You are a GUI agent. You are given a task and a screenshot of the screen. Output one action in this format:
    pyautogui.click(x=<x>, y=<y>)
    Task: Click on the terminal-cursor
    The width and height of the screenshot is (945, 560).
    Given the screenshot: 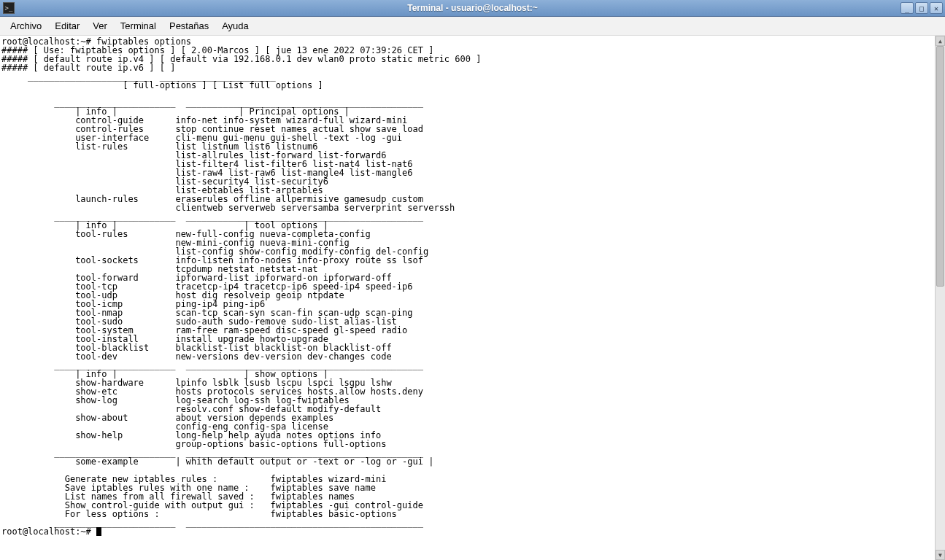 What is the action you would take?
    pyautogui.click(x=99, y=532)
    